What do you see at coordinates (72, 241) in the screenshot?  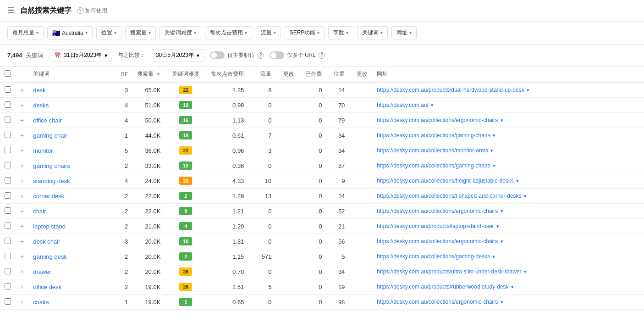 I see `keyword-cell: desk chair` at bounding box center [72, 241].